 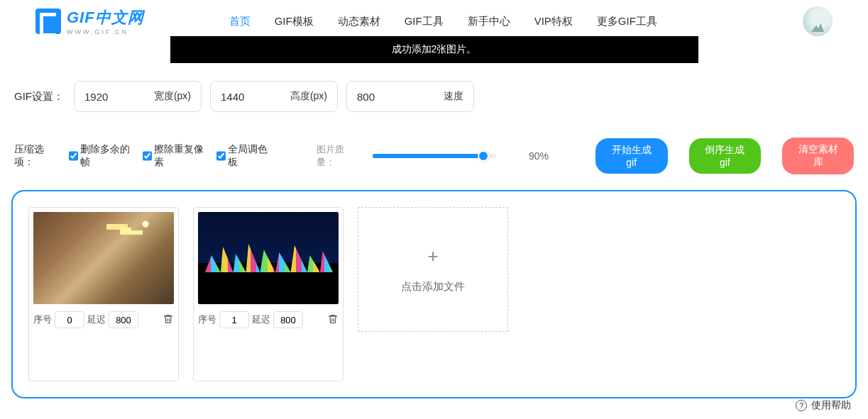 What do you see at coordinates (138, 96) in the screenshot?
I see `width-input-group: 宽度(px)` at bounding box center [138, 96].